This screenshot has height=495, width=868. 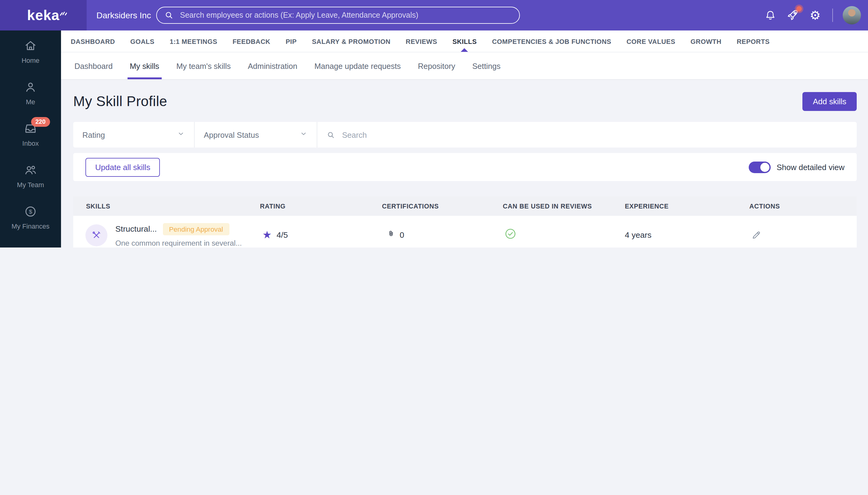 What do you see at coordinates (31, 184) in the screenshot?
I see `sidebar-item-label: My Team` at bounding box center [31, 184].